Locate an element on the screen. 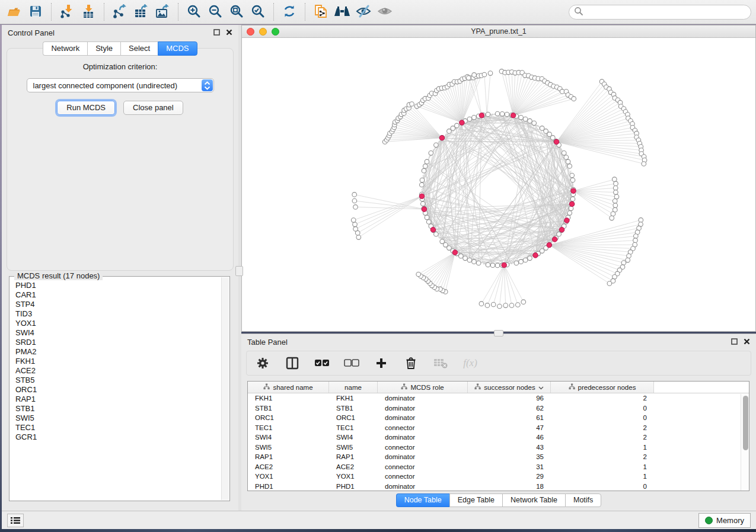 The width and height of the screenshot is (756, 532). hide-selected-button is located at coordinates (363, 12).